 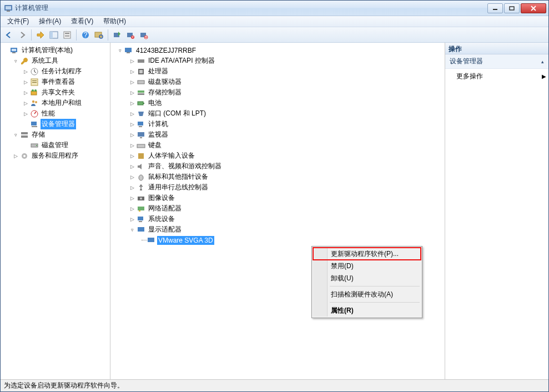 I want to click on tree-device-manager: ▷设备管理器, so click(x=66, y=124).